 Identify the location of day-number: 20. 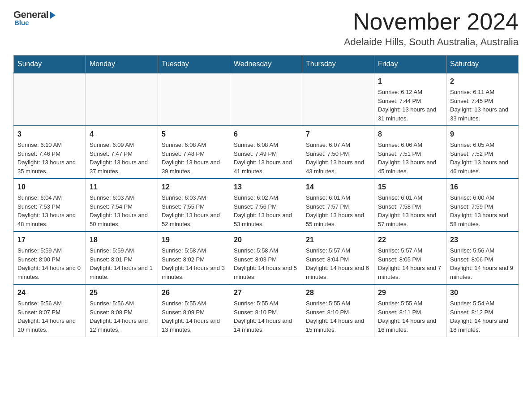
(266, 240).